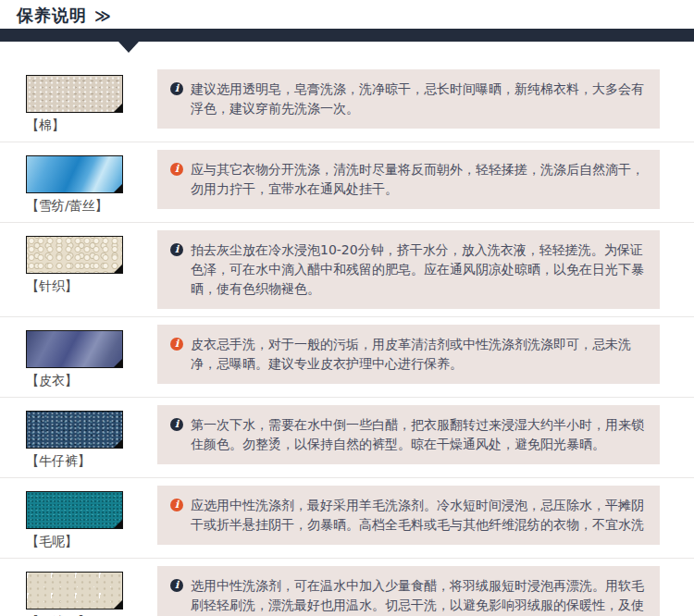  Describe the element at coordinates (409, 518) in the screenshot. I see `note-column: i 应选用中性洗涤剂，最好采用羊毛洗涤剂。冷水短时间浸泡，忌压除水，平摊阴干或折…` at that location.